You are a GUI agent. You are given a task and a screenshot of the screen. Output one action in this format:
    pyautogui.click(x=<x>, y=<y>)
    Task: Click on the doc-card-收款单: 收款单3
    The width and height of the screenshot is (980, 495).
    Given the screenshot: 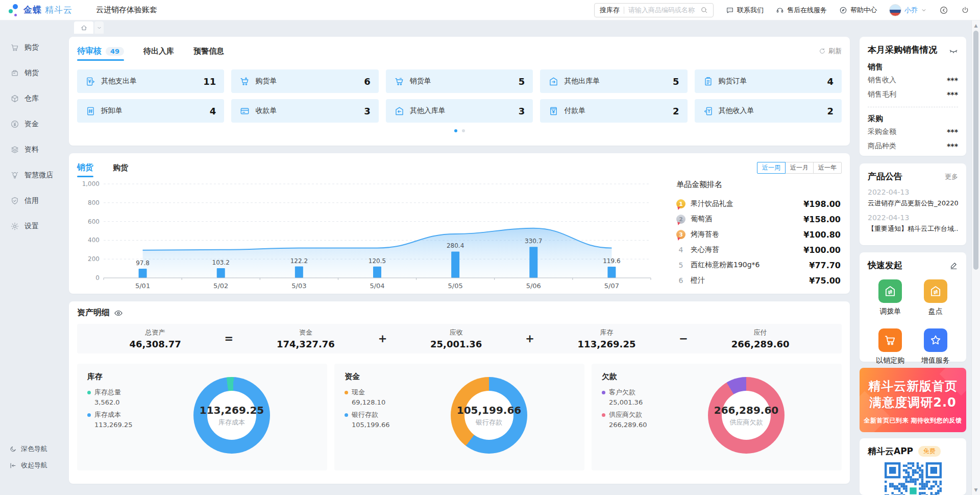 What is the action you would take?
    pyautogui.click(x=305, y=111)
    